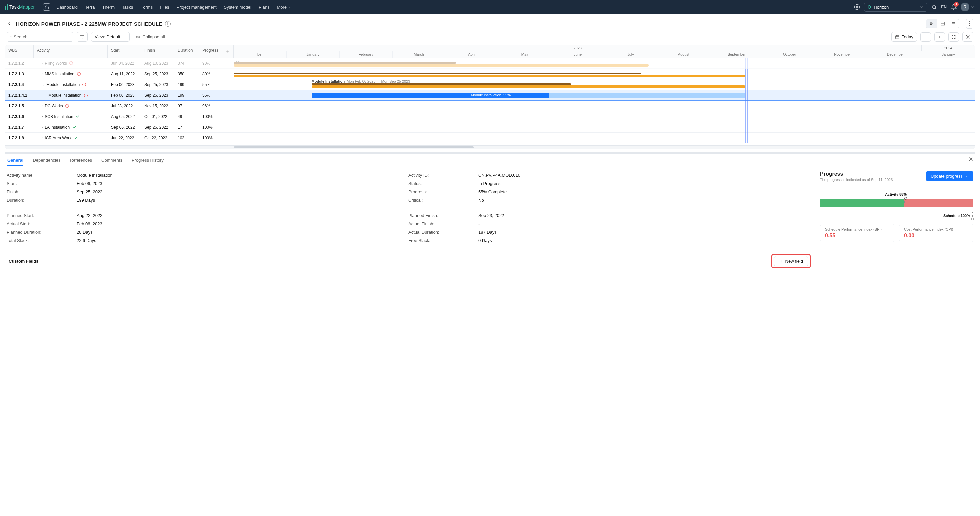  Describe the element at coordinates (313, 54) in the screenshot. I see `month-label: January` at that location.